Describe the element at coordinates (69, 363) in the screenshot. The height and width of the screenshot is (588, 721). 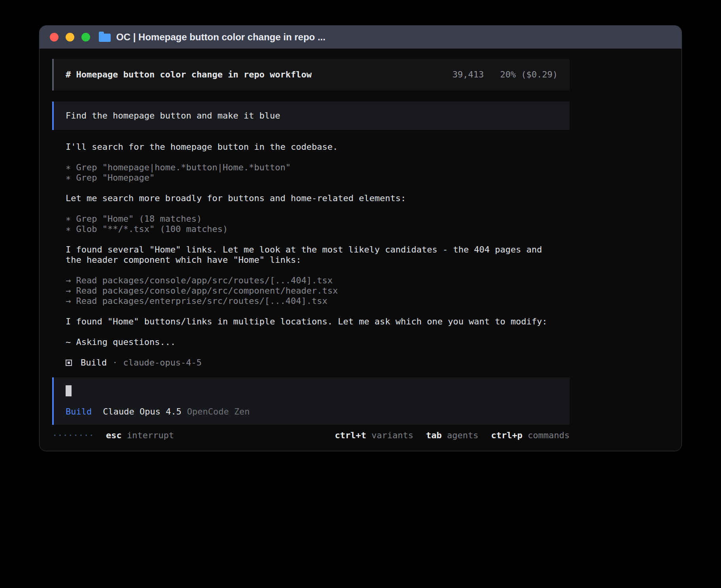
I see `agent-build-icon` at that location.